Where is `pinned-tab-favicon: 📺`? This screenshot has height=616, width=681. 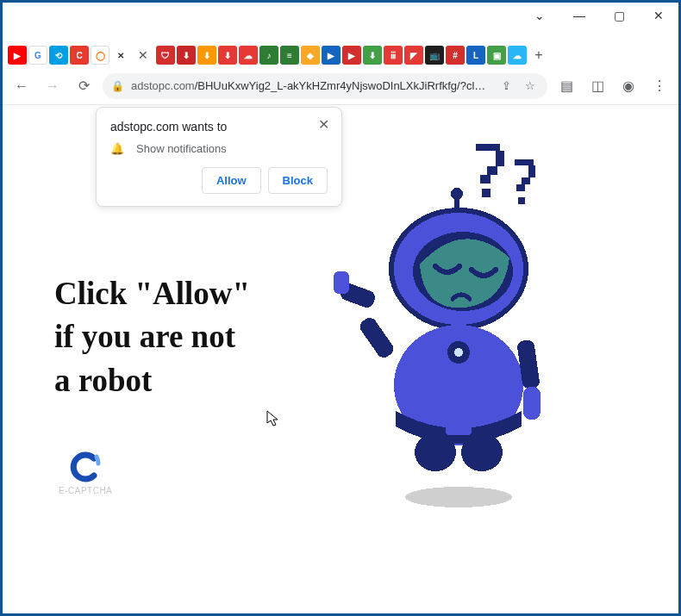
pinned-tab-favicon: 📺 is located at coordinates (434, 55).